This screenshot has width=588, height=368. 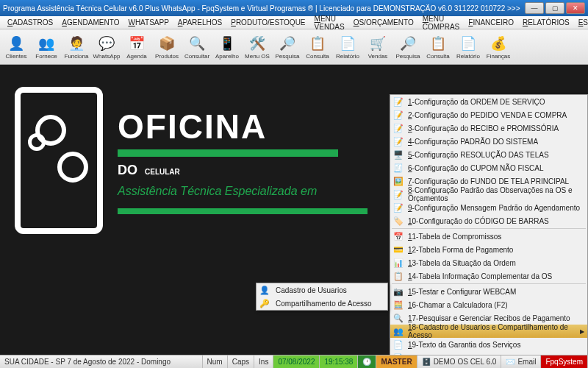 What do you see at coordinates (468, 43) in the screenshot?
I see `relatório-icon: 📄` at bounding box center [468, 43].